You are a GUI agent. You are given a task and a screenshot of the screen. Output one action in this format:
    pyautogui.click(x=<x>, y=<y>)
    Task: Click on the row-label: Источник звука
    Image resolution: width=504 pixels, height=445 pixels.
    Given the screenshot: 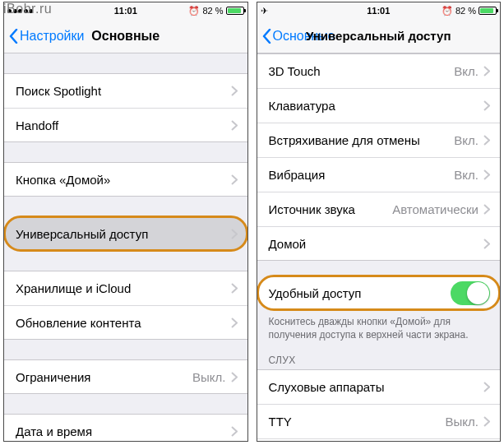 What is the action you would take?
    pyautogui.click(x=331, y=209)
    